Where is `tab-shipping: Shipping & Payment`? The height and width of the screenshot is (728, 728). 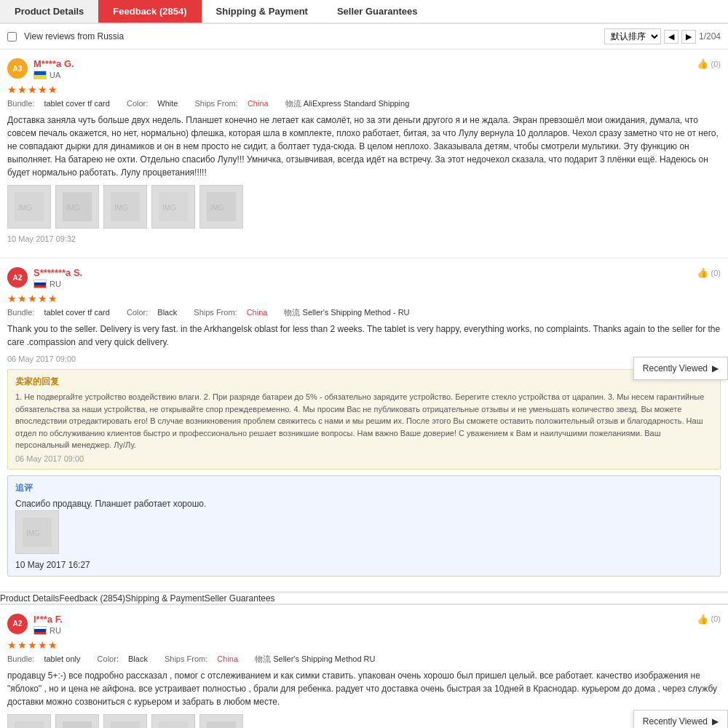
tab-shipping: Shipping & Payment is located at coordinates (262, 12).